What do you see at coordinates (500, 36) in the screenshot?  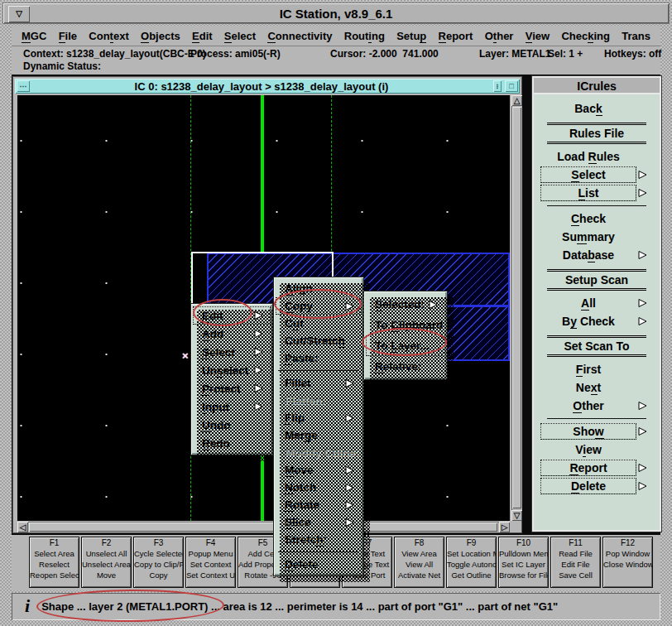 I see `menubar-item-other: Other` at bounding box center [500, 36].